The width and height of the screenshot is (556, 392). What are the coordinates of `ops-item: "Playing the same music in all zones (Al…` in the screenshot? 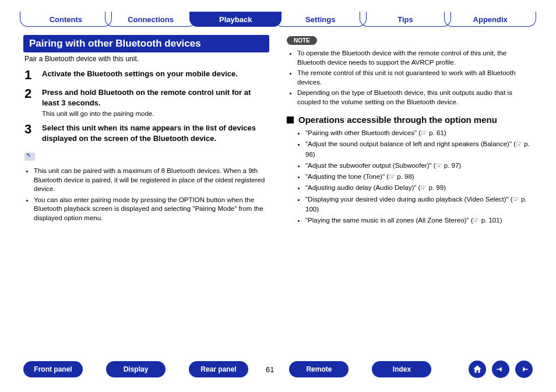 It's located at (419, 220).